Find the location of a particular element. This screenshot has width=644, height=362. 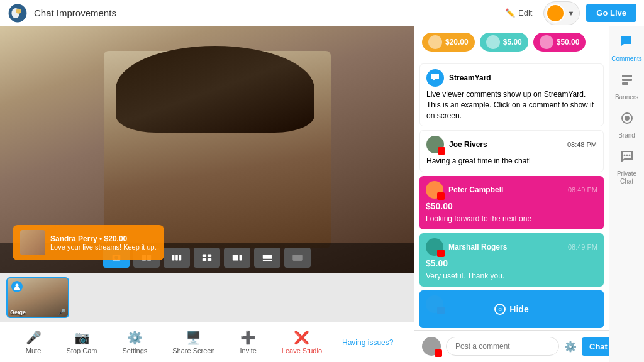

comment-author: Marshall Rogers is located at coordinates (506, 247).